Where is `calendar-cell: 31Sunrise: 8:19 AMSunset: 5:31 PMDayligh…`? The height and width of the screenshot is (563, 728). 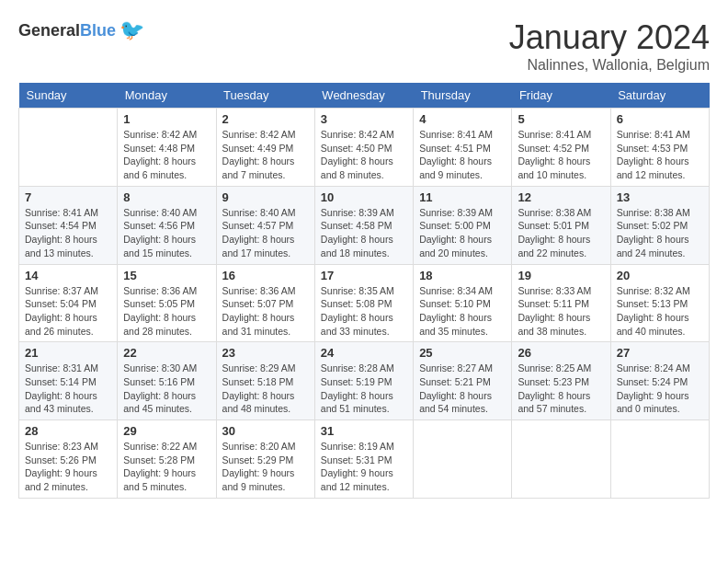 calendar-cell: 31Sunrise: 8:19 AMSunset: 5:31 PMDayligh… is located at coordinates (364, 460).